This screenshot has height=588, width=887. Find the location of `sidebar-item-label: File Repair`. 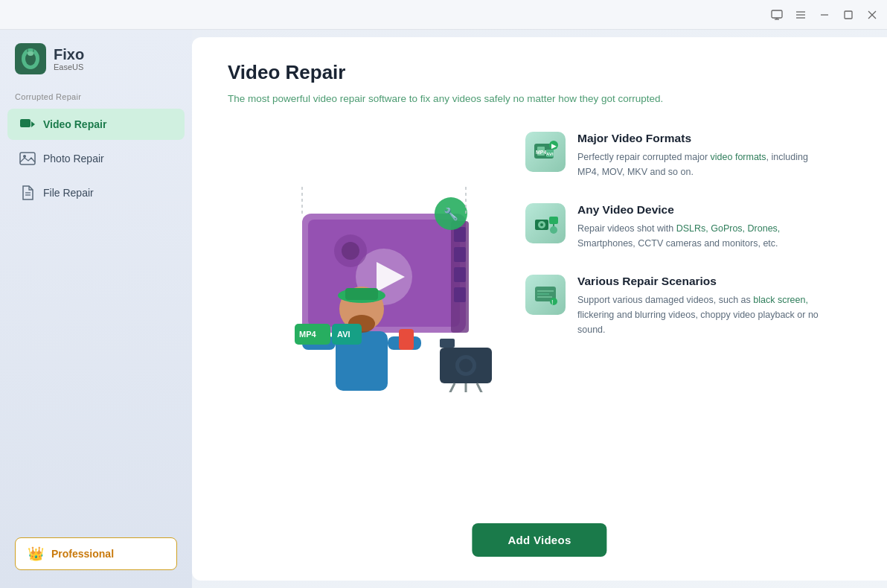

sidebar-item-label: File Repair is located at coordinates (68, 193).